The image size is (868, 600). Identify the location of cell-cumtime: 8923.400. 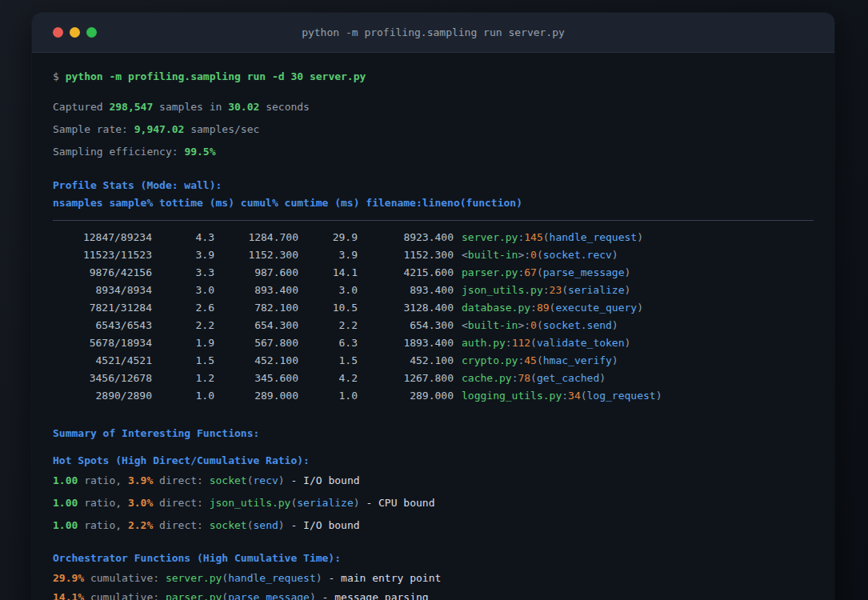
(406, 238).